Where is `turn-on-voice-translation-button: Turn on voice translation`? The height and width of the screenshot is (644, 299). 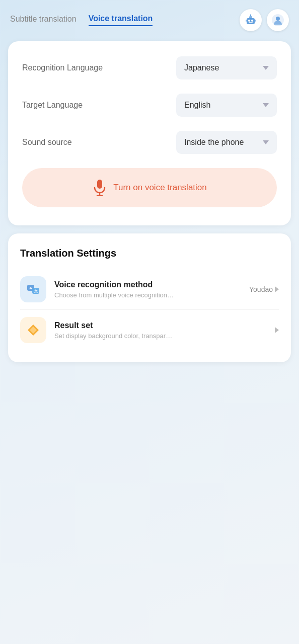 turn-on-voice-translation-button: Turn on voice translation is located at coordinates (150, 188).